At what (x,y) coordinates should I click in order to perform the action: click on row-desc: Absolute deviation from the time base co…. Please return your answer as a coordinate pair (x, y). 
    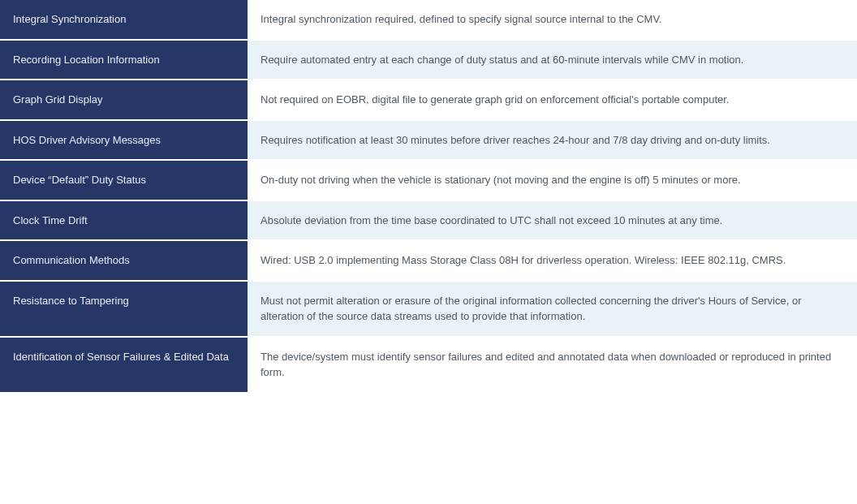
    Looking at the image, I should click on (552, 222).